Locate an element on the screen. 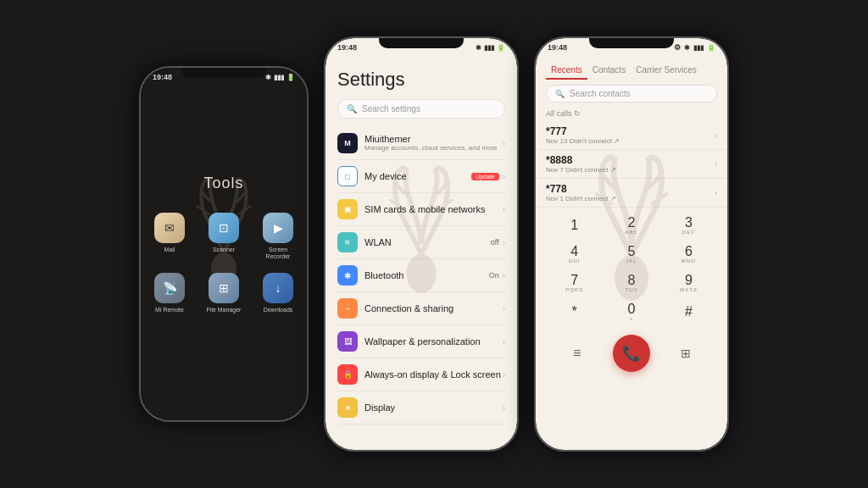  tools-title: Tools is located at coordinates (224, 183).